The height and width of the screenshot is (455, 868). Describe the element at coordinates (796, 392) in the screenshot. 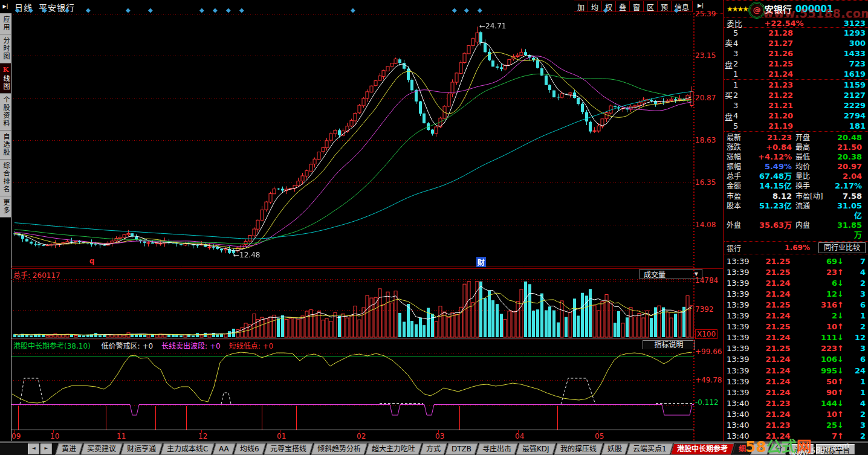

I see `tick-trade-row: 13:39 21.24 90↑ 1` at that location.